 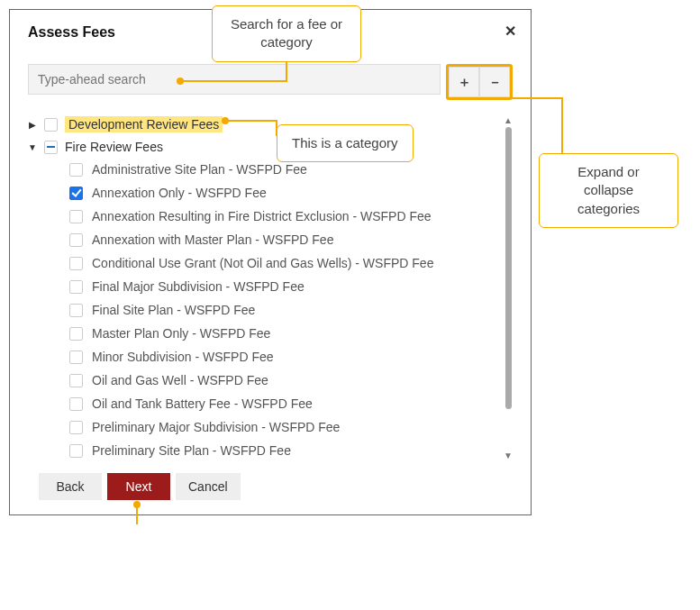 What do you see at coordinates (479, 82) in the screenshot?
I see `expand-collapse-group: ＋ －` at bounding box center [479, 82].